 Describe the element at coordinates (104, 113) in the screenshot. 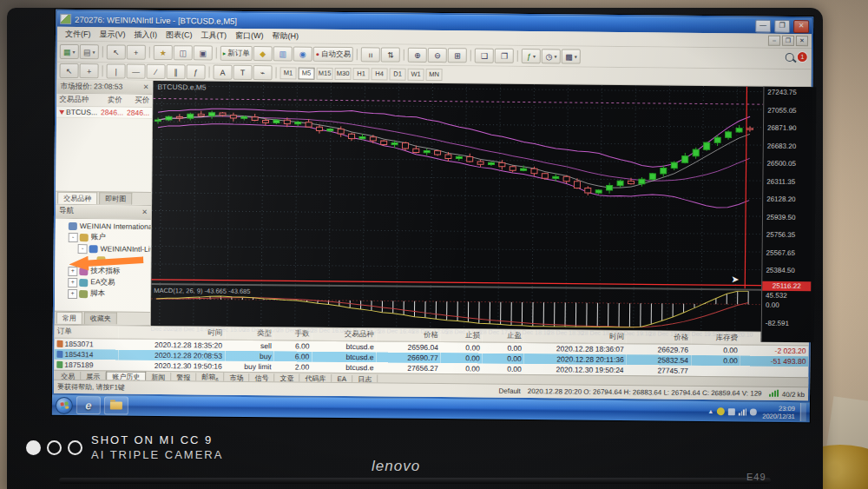

I see `market-watch-row: BTCUS...2846...2846...` at that location.